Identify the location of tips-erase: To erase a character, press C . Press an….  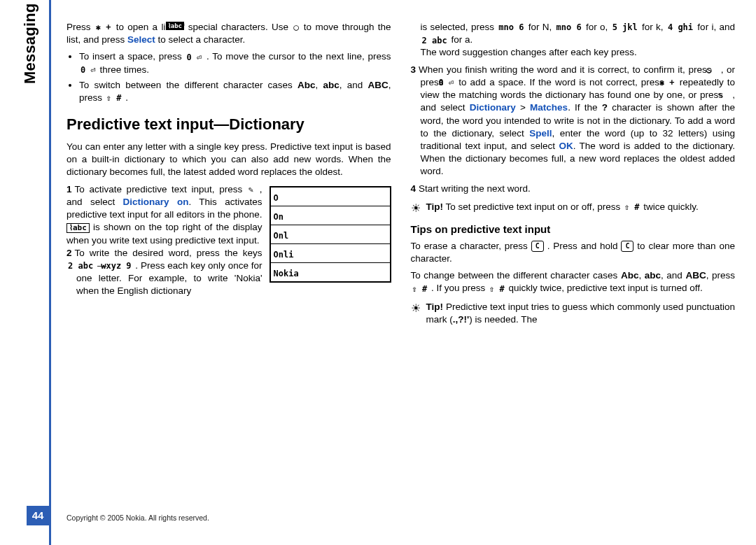
(573, 253).